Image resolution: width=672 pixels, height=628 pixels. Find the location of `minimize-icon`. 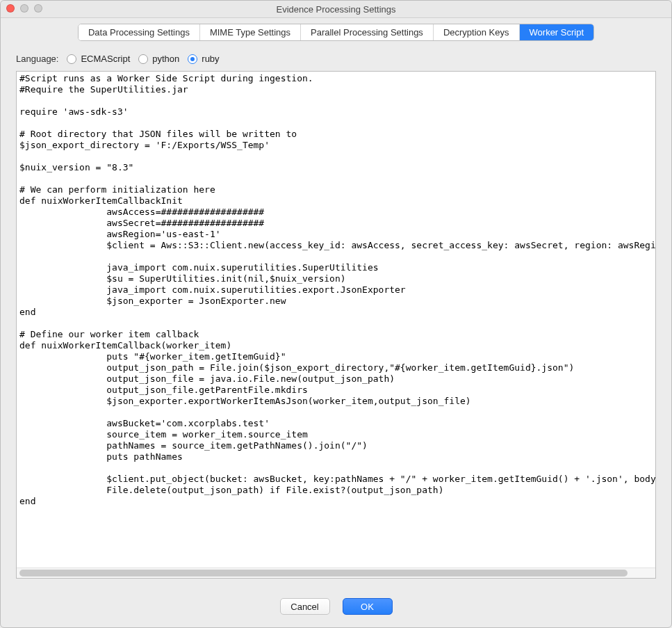

minimize-icon is located at coordinates (24, 8).